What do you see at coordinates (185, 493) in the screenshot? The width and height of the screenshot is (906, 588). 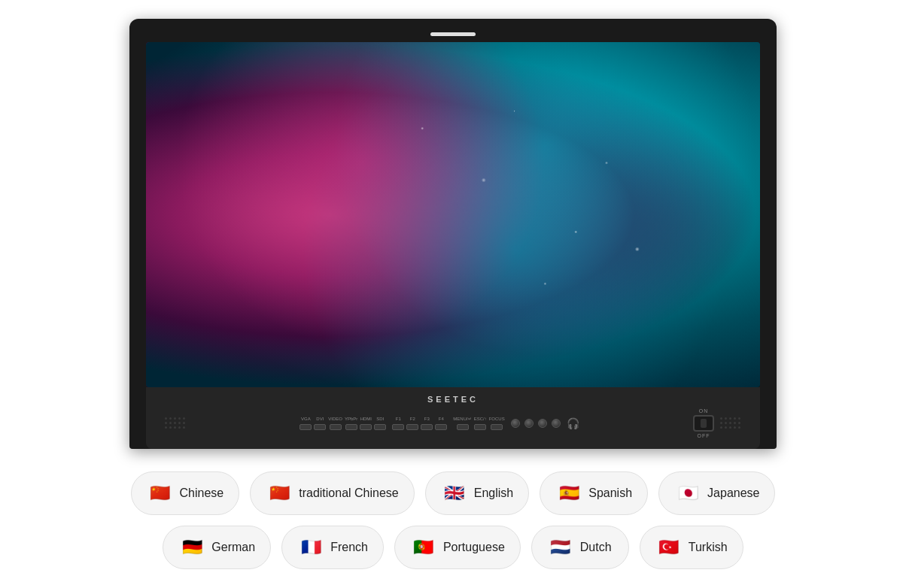 I see `lang-badge-chinese: 🇨🇳 Chinese` at bounding box center [185, 493].